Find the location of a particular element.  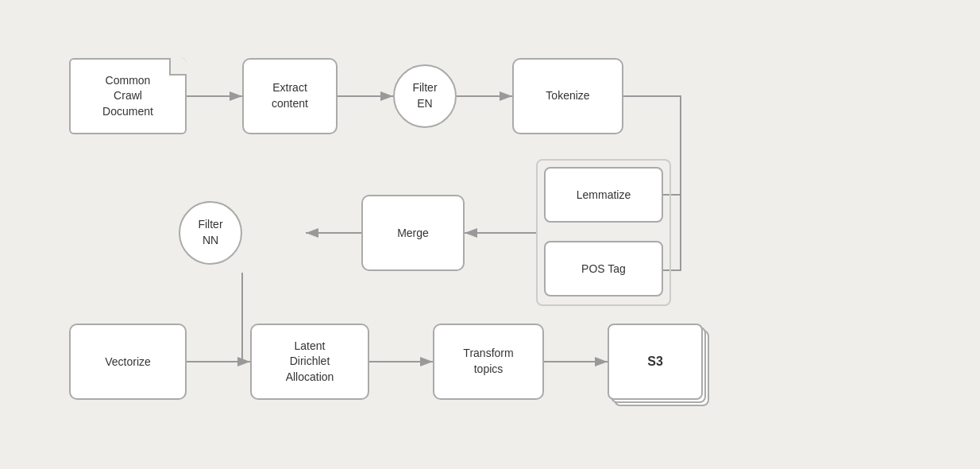

vectorize-node: Vectorize is located at coordinates (128, 362).